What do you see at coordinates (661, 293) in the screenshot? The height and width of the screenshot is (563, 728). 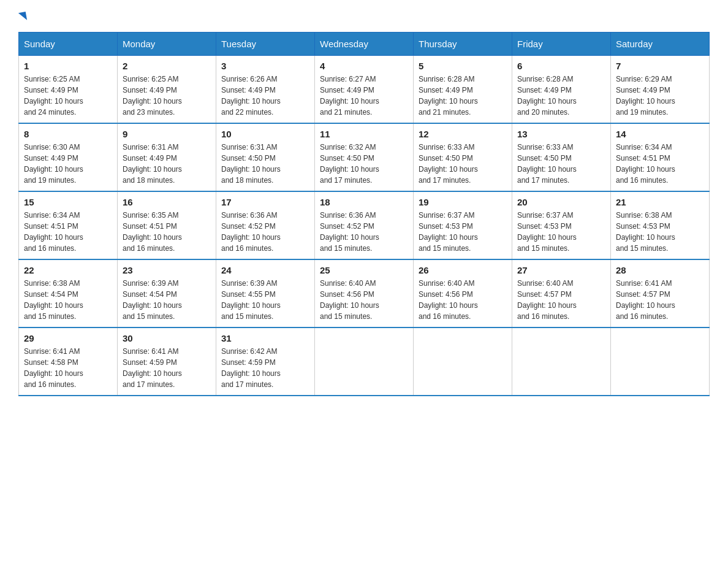 I see `day-cell: 28 Sunrise: 6:41 AM Sunset: 4:57 PM Dayl…` at bounding box center [661, 293].